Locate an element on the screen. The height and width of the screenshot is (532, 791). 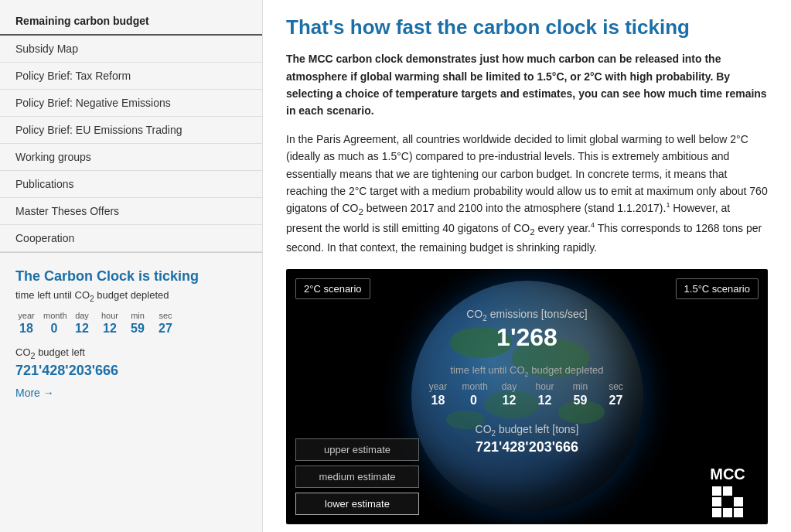
sidebar-time-label-min: min is located at coordinates (138, 315).